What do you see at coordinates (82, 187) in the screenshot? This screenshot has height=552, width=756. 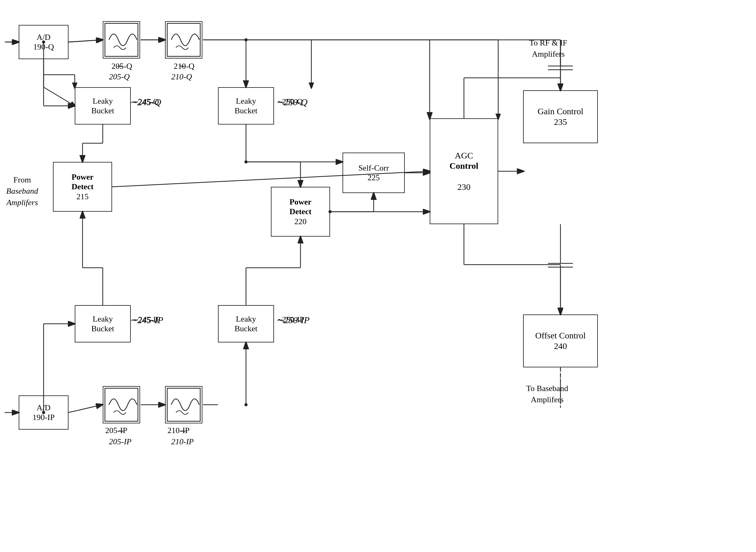 I see `power-detect-215: PowerDetect215` at bounding box center [82, 187].